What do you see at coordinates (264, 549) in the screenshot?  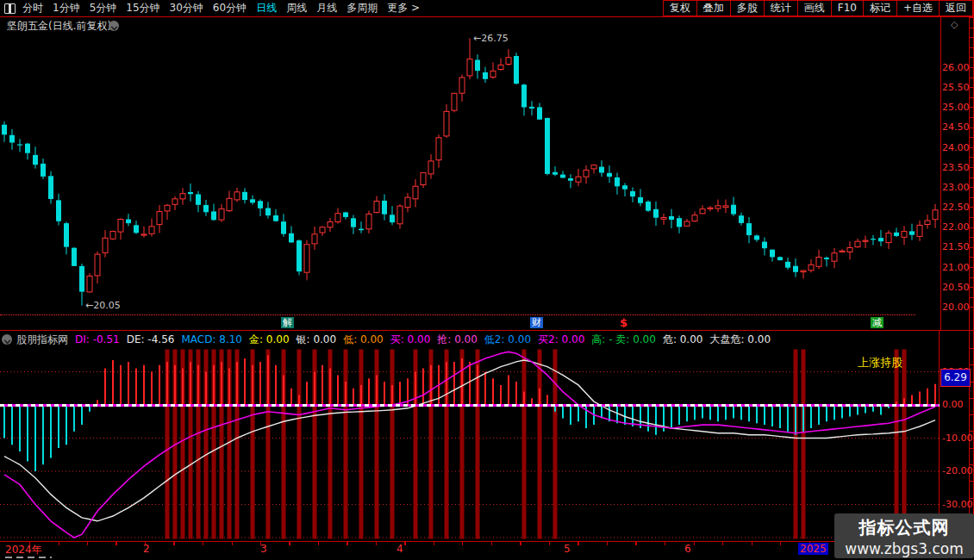 I see `date-label-3: 3` at bounding box center [264, 549].